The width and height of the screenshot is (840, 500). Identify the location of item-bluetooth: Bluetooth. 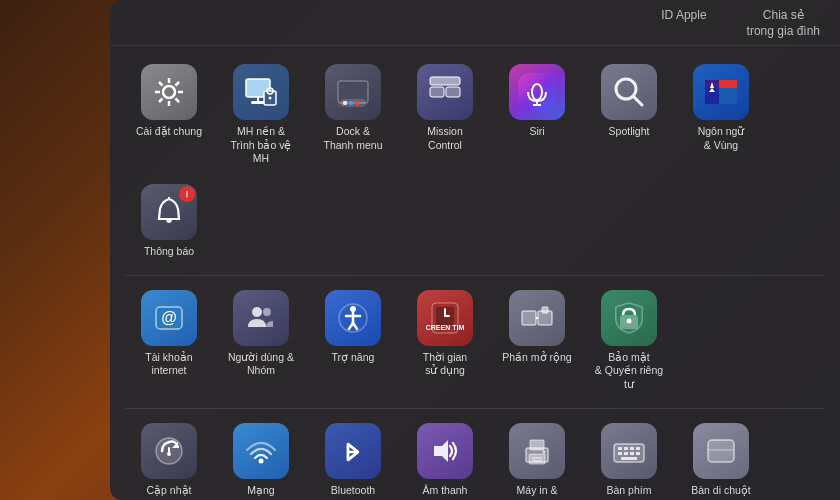
(353, 456).